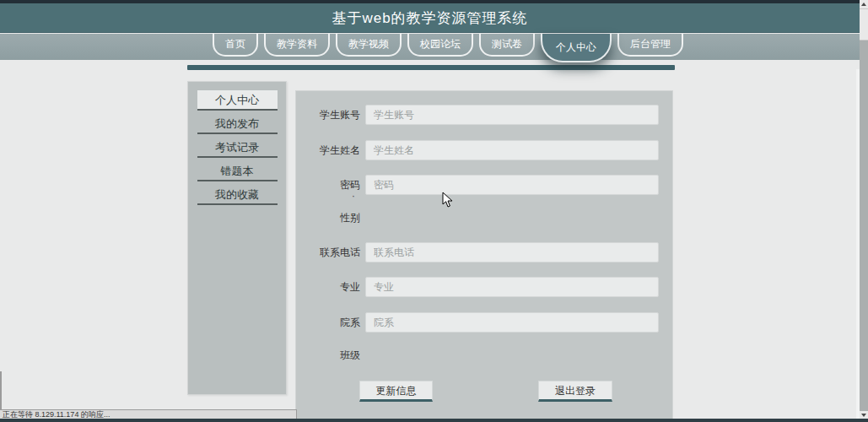 This screenshot has width=868, height=422. I want to click on nav-item-label: 教学资料, so click(297, 44).